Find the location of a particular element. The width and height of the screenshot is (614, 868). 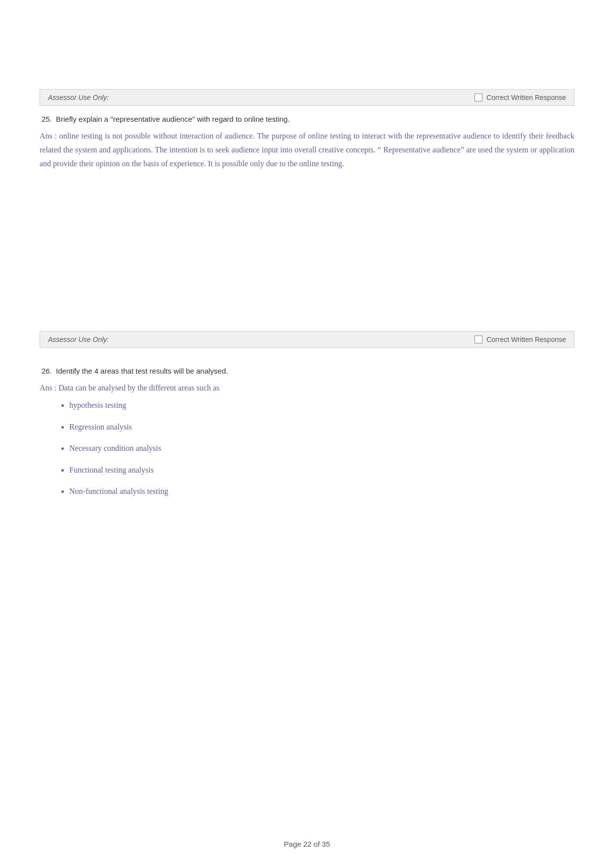

question-26-body: Identify the 4 areas that test results w… is located at coordinates (142, 371).